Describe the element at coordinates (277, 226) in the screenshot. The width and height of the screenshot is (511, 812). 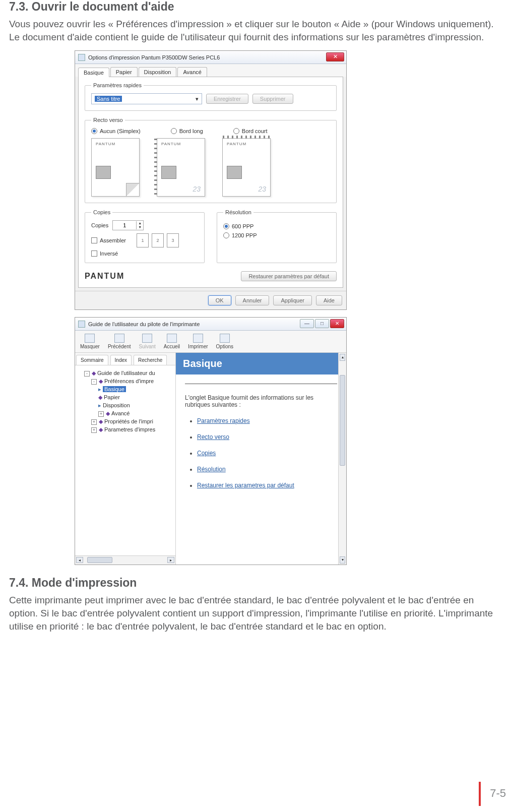
I see `radio-600ppp: 600 PPP` at that location.